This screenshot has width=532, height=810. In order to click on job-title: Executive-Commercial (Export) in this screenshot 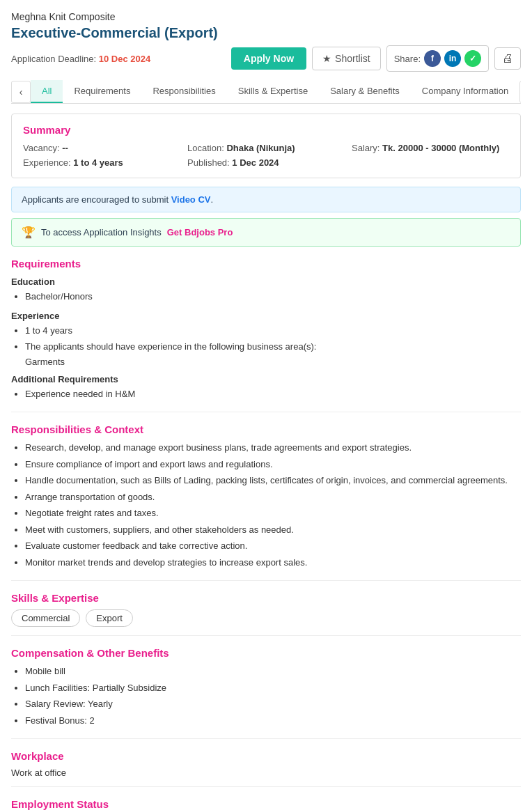, I will do `click(266, 33)`.